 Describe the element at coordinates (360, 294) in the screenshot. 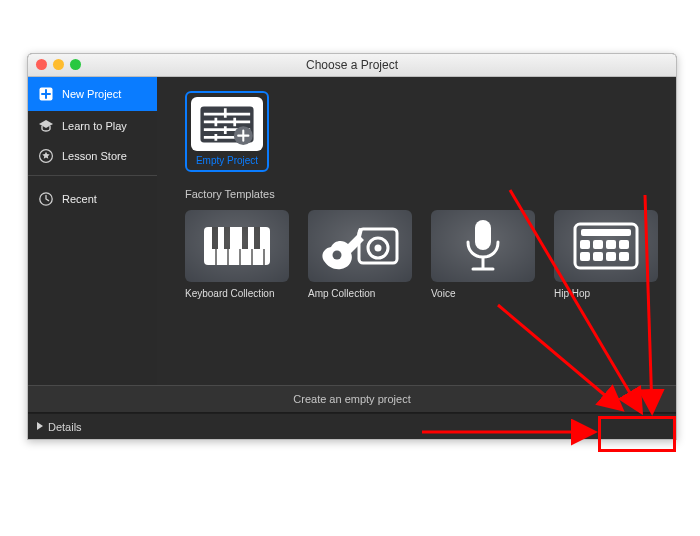

I see `template-label: Amp Collection` at that location.